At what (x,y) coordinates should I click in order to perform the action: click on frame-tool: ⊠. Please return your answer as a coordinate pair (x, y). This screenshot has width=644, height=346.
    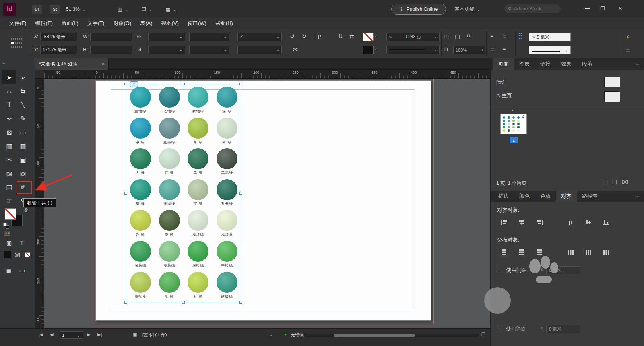
    Looking at the image, I should click on (9, 132).